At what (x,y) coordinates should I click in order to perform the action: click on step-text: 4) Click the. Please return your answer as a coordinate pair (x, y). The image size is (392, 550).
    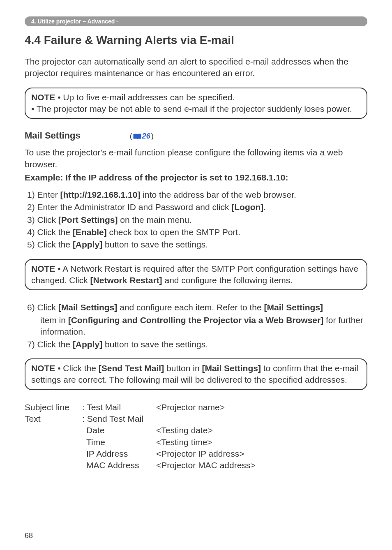
    Looking at the image, I should click on (50, 232).